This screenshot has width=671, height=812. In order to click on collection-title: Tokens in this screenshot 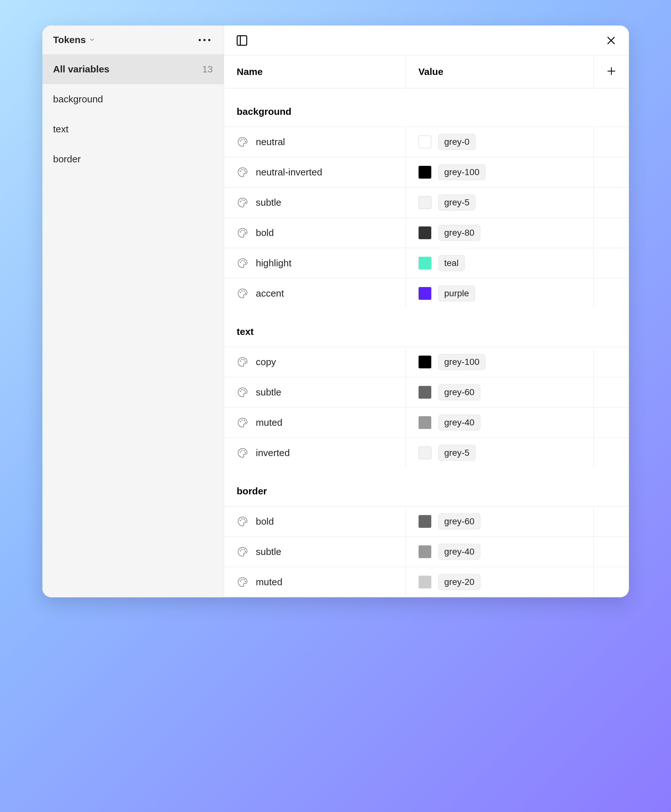, I will do `click(70, 40)`.